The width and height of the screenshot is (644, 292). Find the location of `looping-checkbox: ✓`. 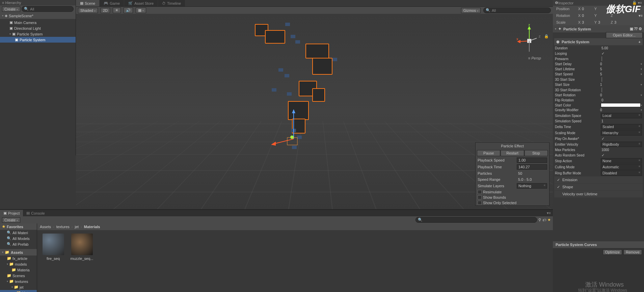

looping-checkbox: ✓ is located at coordinates (603, 53).